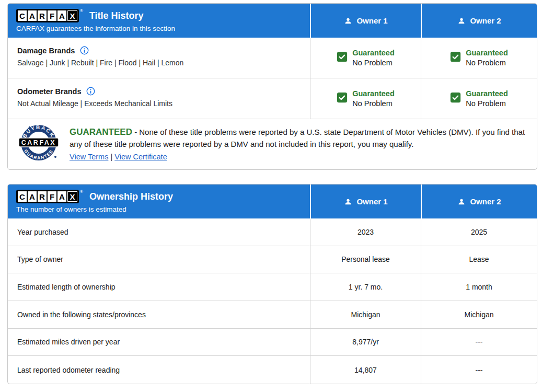 The height and width of the screenshot is (392, 542). Describe the element at coordinates (272, 287) in the screenshot. I see `length-of-ownership-row: Estimated length of ownership 1 yr. 7 mo…` at that location.